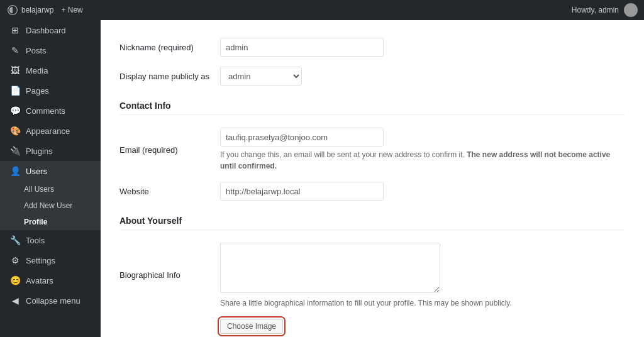 The width and height of the screenshot is (644, 337). Describe the element at coordinates (38, 10) in the screenshot. I see `site-name: belajarwp` at that location.